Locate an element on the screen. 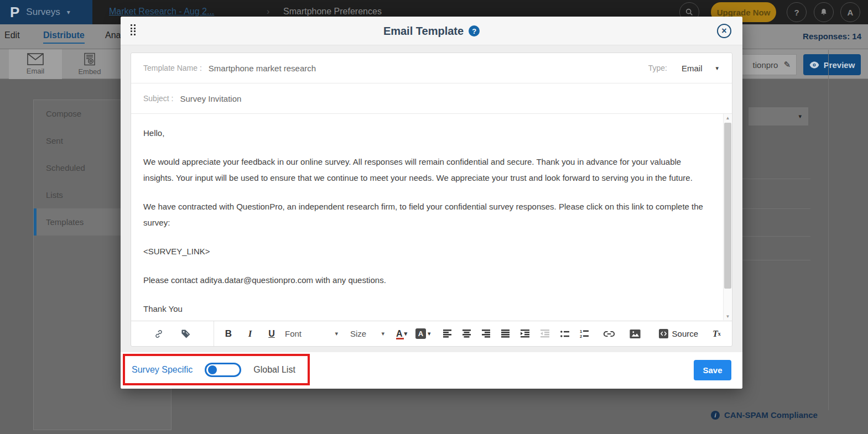 The image size is (868, 434). justify-icon is located at coordinates (506, 334).